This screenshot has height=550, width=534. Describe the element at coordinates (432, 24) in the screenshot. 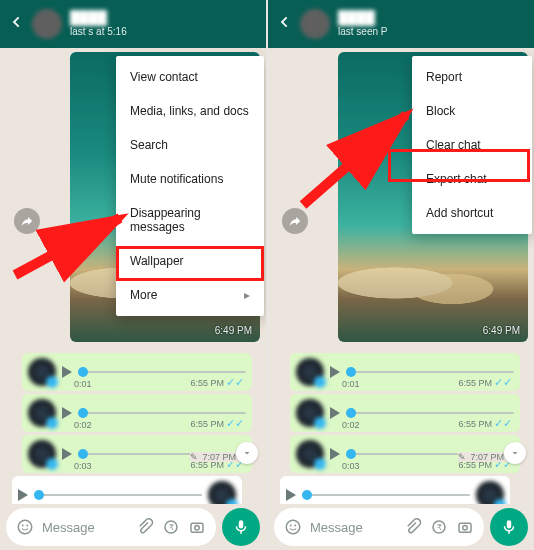

I see `contact-info: ████ last seen P` at that location.